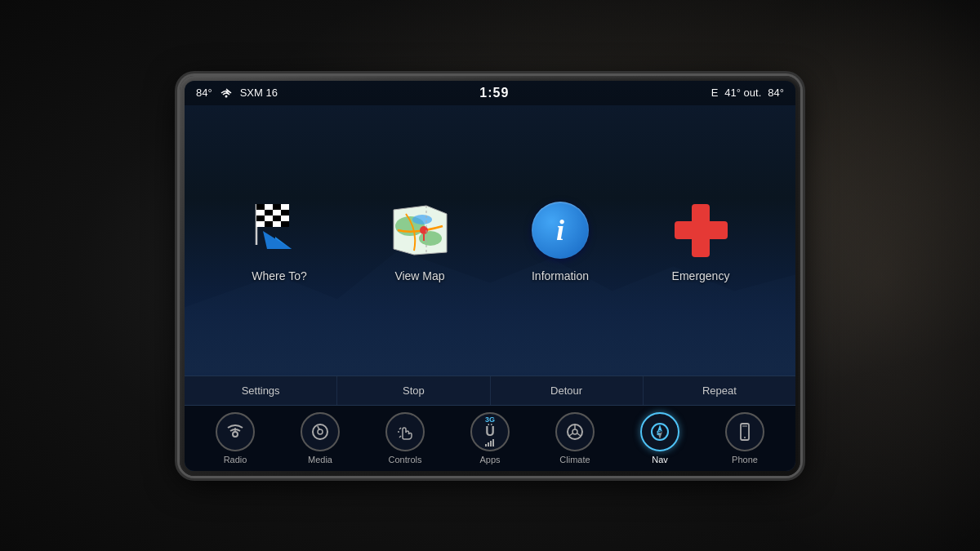  Describe the element at coordinates (494, 93) in the screenshot. I see `clock: 1:59` at that location.